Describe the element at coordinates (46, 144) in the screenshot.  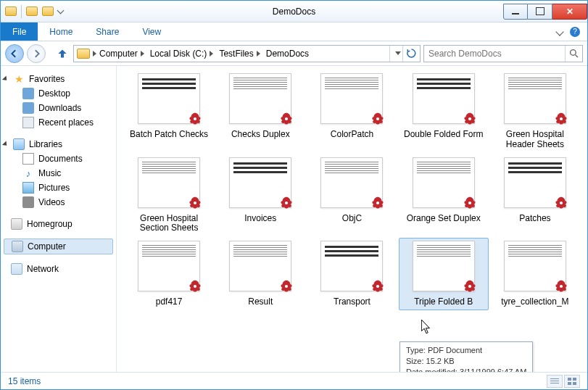
I see `group-label: Libraries` at that location.